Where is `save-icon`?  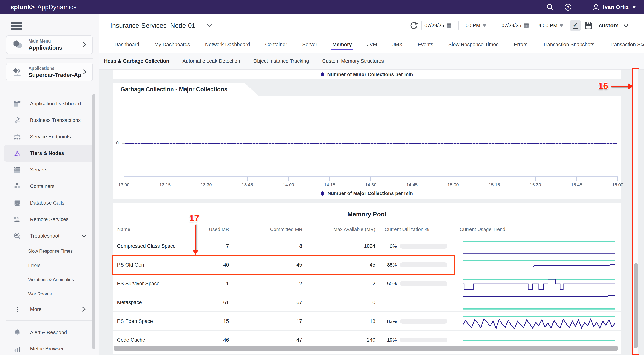 save-icon is located at coordinates (588, 26).